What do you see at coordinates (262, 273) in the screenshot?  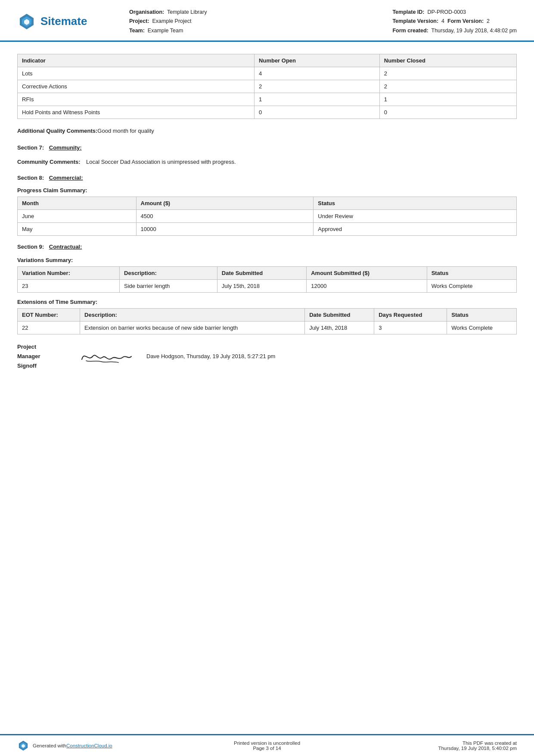 I see `var-date-col: Date Submitted` at bounding box center [262, 273].